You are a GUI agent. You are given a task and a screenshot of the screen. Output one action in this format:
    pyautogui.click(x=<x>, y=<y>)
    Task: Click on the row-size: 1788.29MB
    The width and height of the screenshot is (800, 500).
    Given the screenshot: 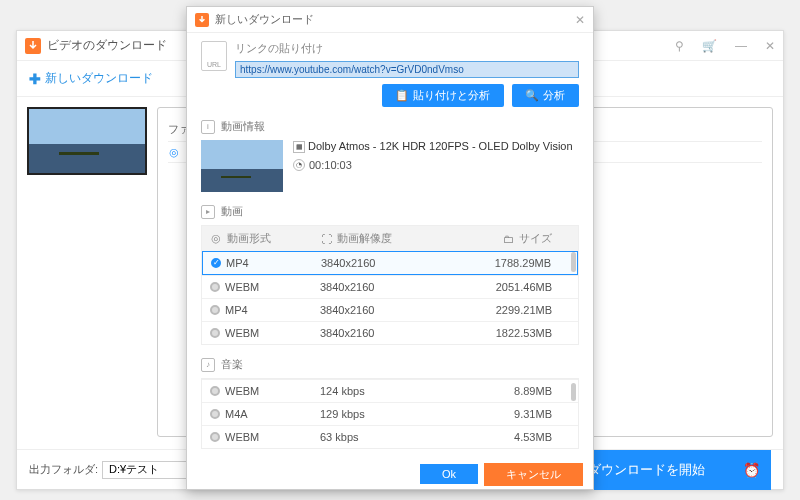 What is the action you would take?
    pyautogui.click(x=523, y=263)
    